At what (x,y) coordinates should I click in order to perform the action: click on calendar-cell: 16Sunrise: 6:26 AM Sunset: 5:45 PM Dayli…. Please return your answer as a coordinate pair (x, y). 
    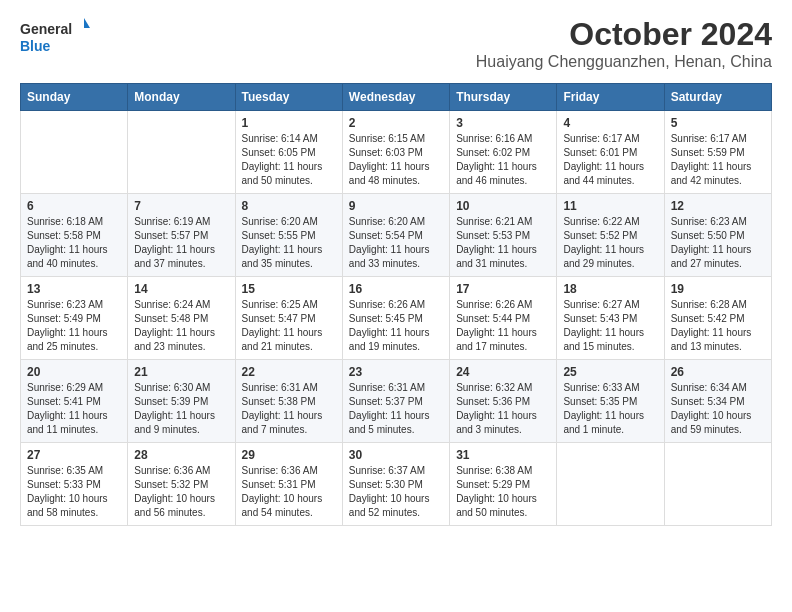
    Looking at the image, I should click on (396, 318).